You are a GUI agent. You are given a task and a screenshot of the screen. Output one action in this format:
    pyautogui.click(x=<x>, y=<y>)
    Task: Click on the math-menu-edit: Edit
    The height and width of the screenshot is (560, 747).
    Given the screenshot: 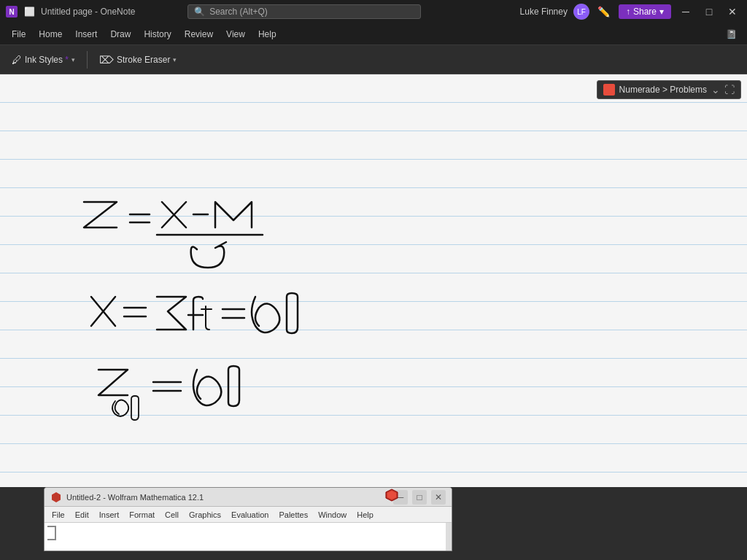 What is the action you would take?
    pyautogui.click(x=82, y=515)
    